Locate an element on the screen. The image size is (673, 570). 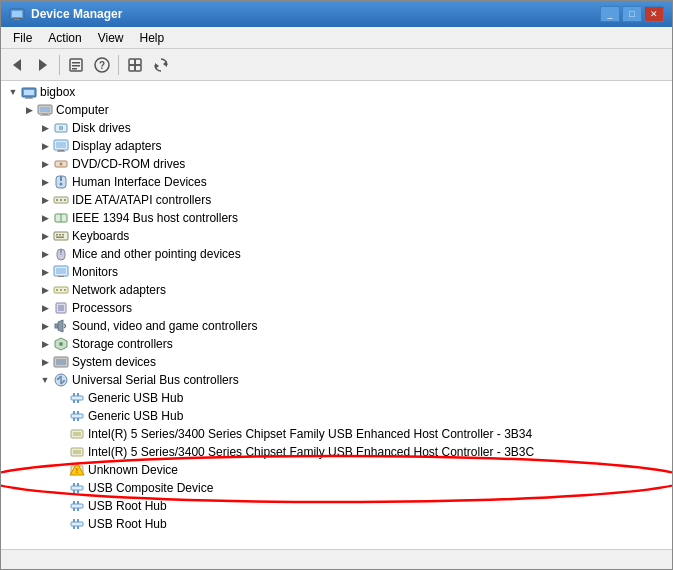
maximize-button: □ is located at coordinates (632, 14).